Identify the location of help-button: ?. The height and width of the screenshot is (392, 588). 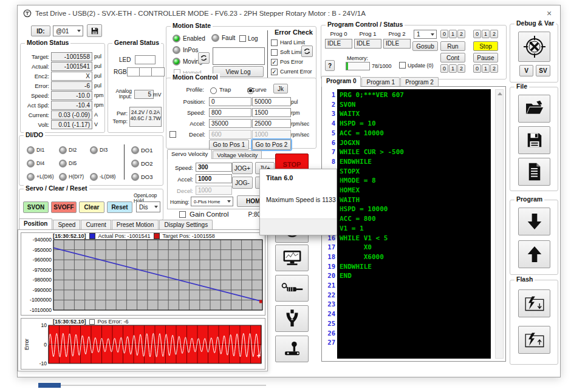
(330, 66).